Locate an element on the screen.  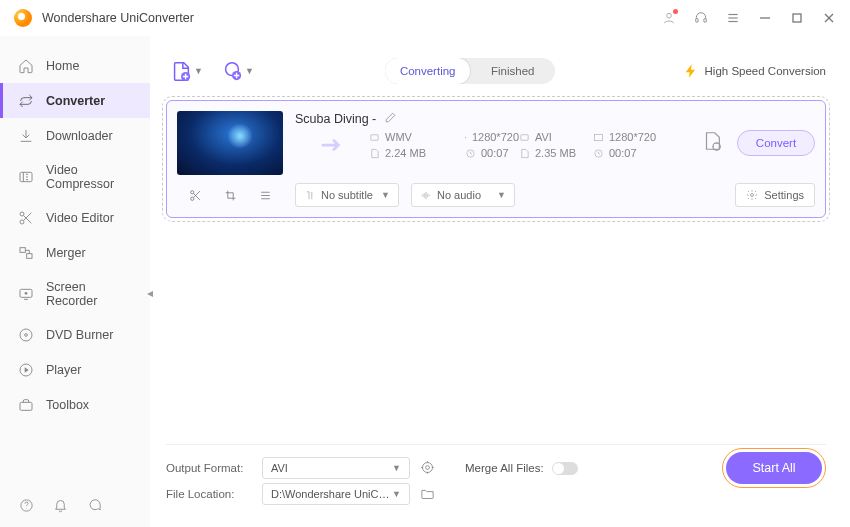
add-folder-button: ▼ is located at coordinates (238, 71).